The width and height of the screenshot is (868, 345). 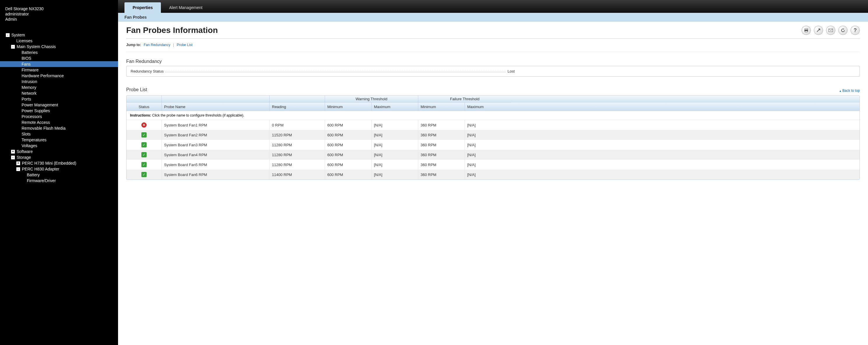 I want to click on tree-item-label: PERC H730 Mini (Embedded), so click(x=49, y=163).